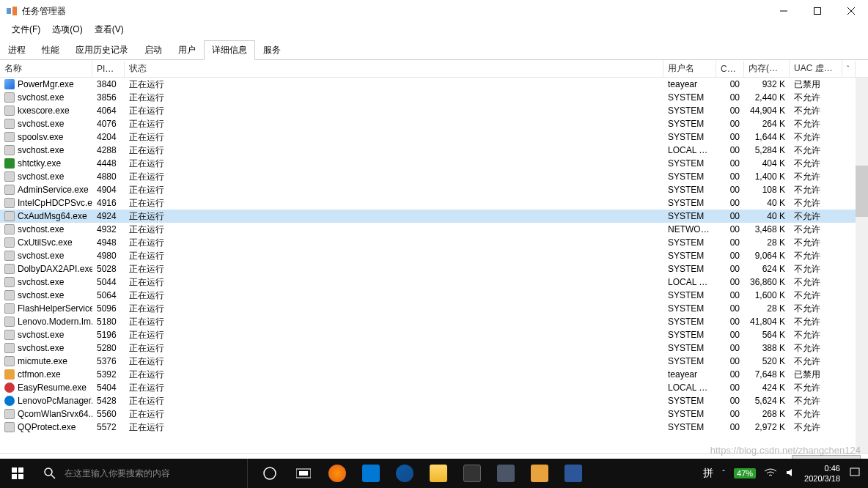  Describe the element at coordinates (434, 97) in the screenshot. I see `table-row: svchost.exe3856正在运行SYSTEM002,440 K不允许` at that location.